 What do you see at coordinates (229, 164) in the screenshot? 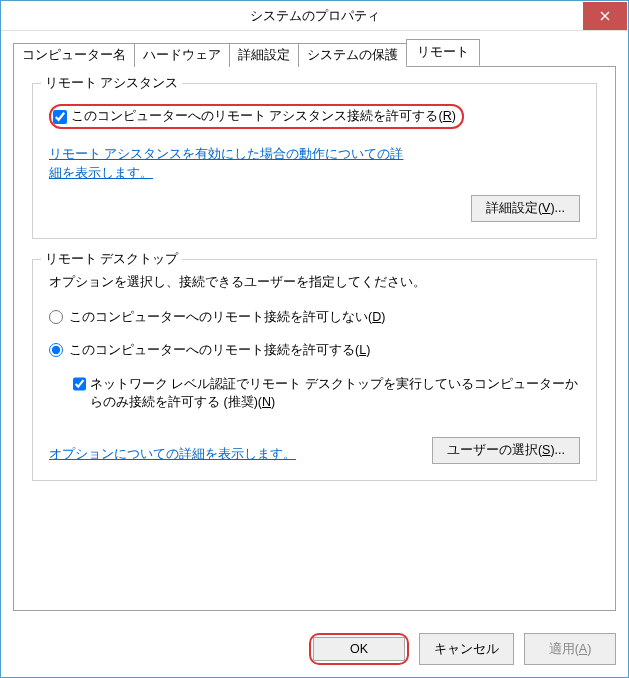
I see `link-ra-help: リモート アシスタンスを有効にした場合の動作についての詳細を表示します。` at bounding box center [229, 164].